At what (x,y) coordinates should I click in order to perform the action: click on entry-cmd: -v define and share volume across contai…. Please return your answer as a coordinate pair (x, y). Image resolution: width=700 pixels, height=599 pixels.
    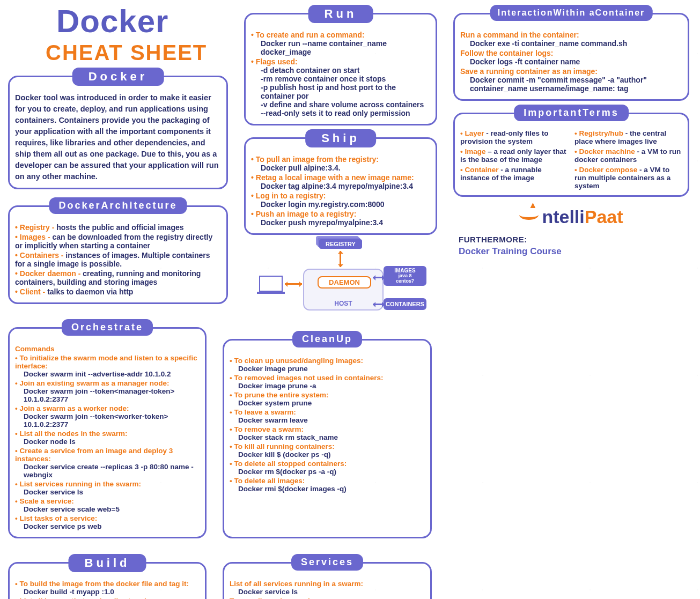
    Looking at the image, I should click on (341, 105).